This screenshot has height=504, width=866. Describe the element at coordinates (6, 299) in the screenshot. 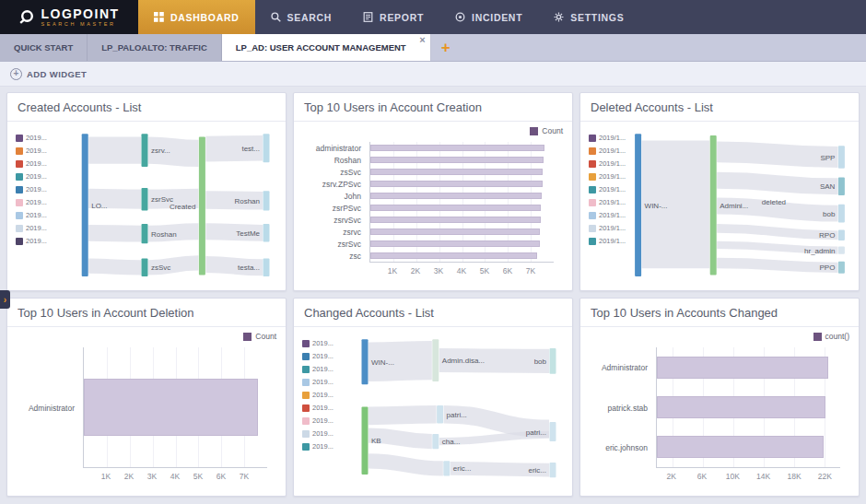

I see `sidebar-expander: ›` at that location.